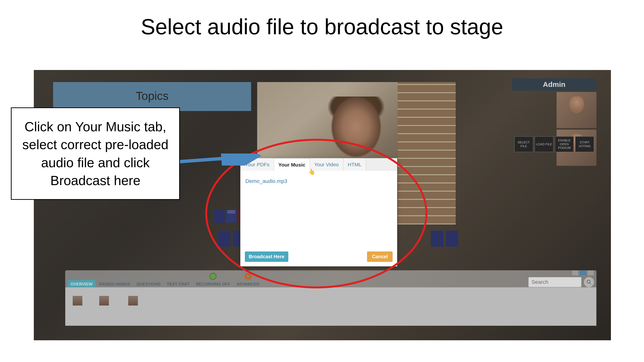  I want to click on gear-icon, so click(248, 276).